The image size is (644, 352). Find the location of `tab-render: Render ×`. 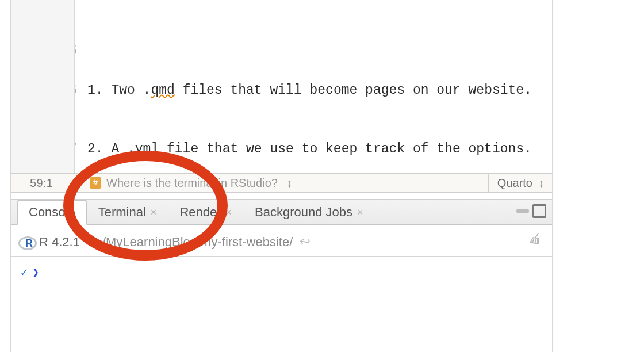

tab-render: Render × is located at coordinates (206, 212).